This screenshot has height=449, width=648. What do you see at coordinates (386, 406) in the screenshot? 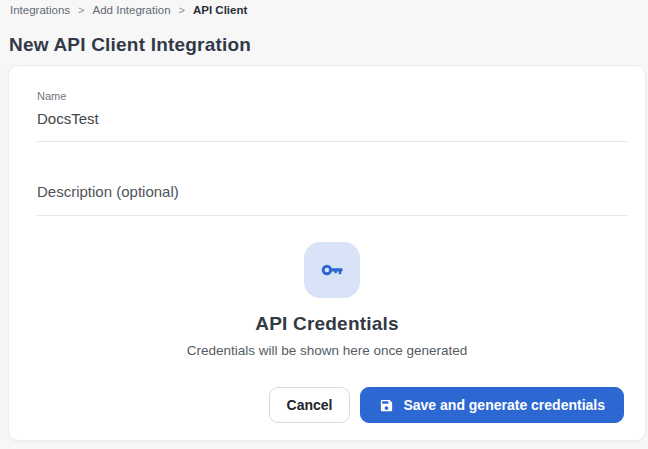
I see `save-icon` at bounding box center [386, 406].